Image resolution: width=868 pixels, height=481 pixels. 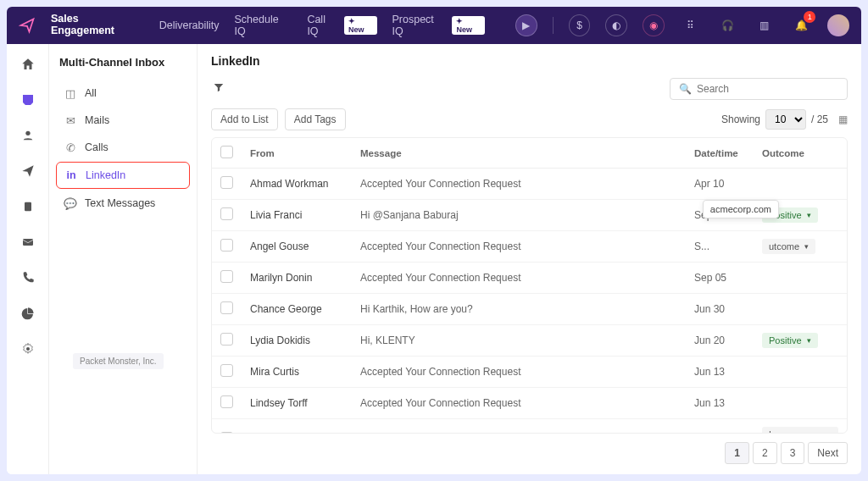 I want to click on page-2: 2, so click(x=765, y=453).